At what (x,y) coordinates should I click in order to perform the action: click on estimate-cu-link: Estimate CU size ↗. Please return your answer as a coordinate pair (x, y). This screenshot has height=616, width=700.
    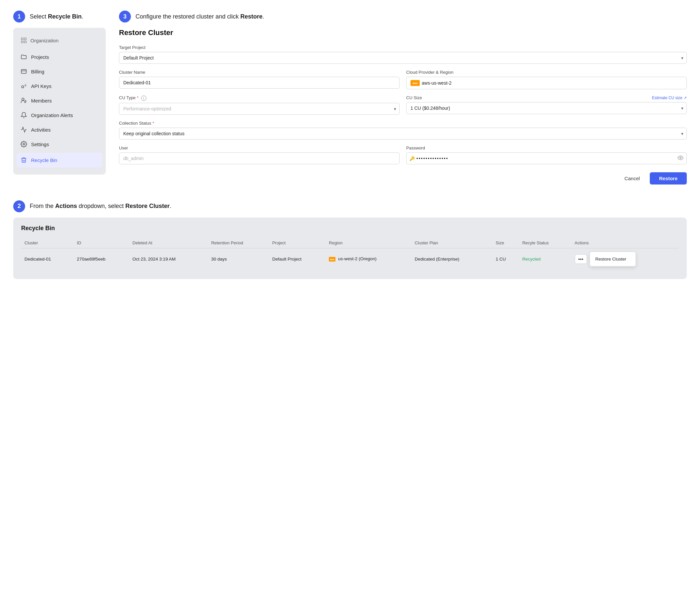
    Looking at the image, I should click on (669, 98).